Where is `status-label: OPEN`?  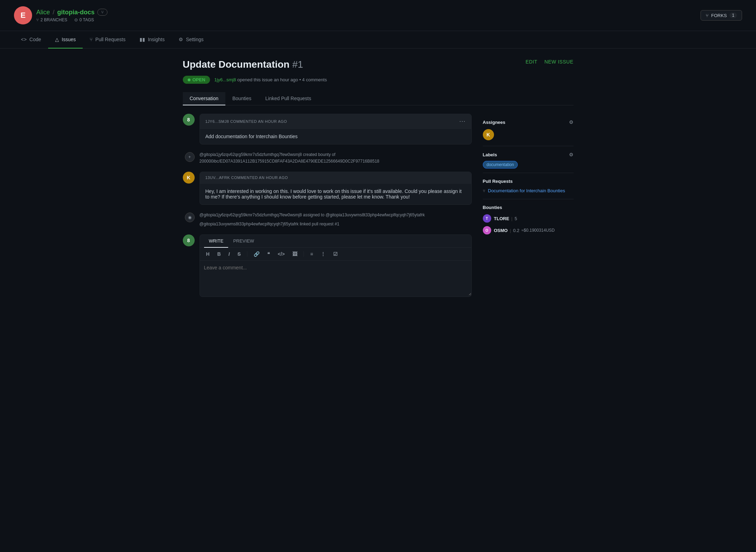 status-label: OPEN is located at coordinates (199, 80).